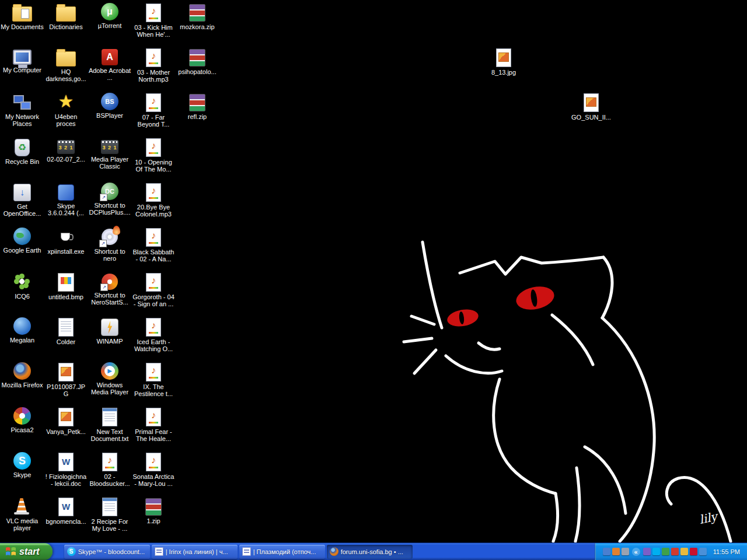  I want to click on desktop-icon-dictionaries: Dictionaries, so click(66, 16).